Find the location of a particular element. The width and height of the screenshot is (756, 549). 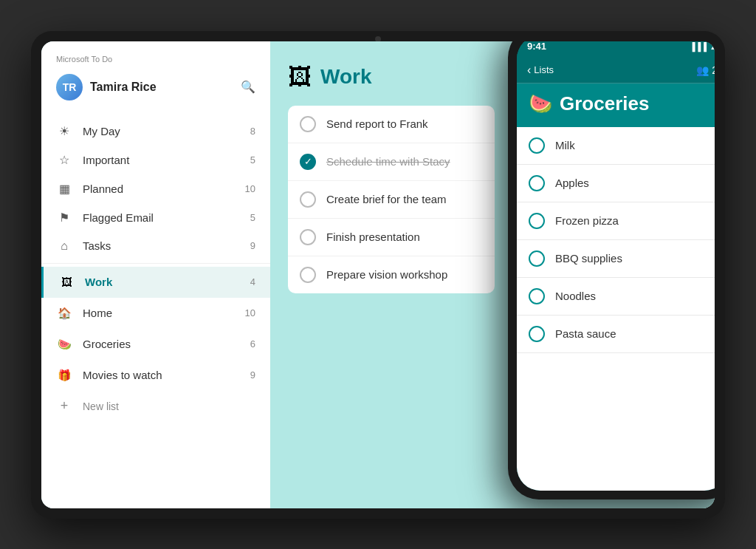

nav-label: Important is located at coordinates (167, 160).